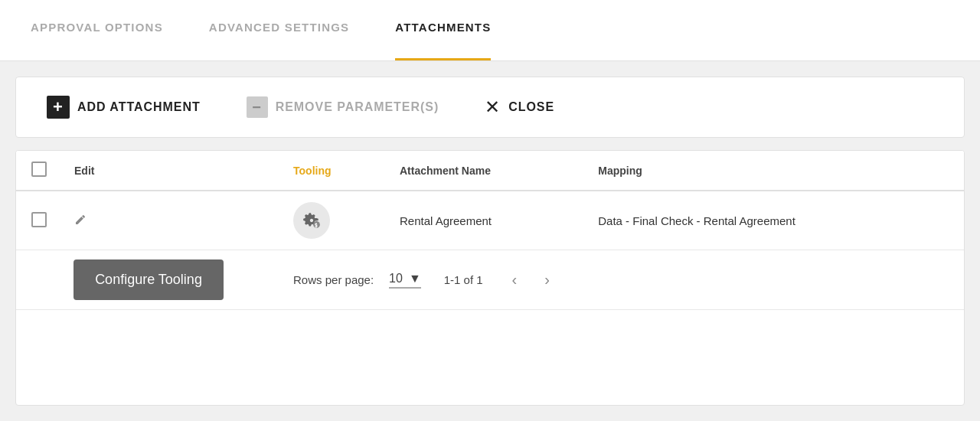 This screenshot has height=421, width=980. Describe the element at coordinates (312, 220) in the screenshot. I see `configure-tooling-icon` at that location.